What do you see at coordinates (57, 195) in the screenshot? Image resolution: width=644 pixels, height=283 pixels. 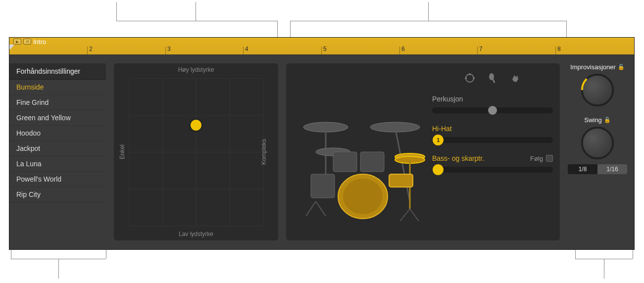 I see `preset-item: Rip City` at bounding box center [57, 195].